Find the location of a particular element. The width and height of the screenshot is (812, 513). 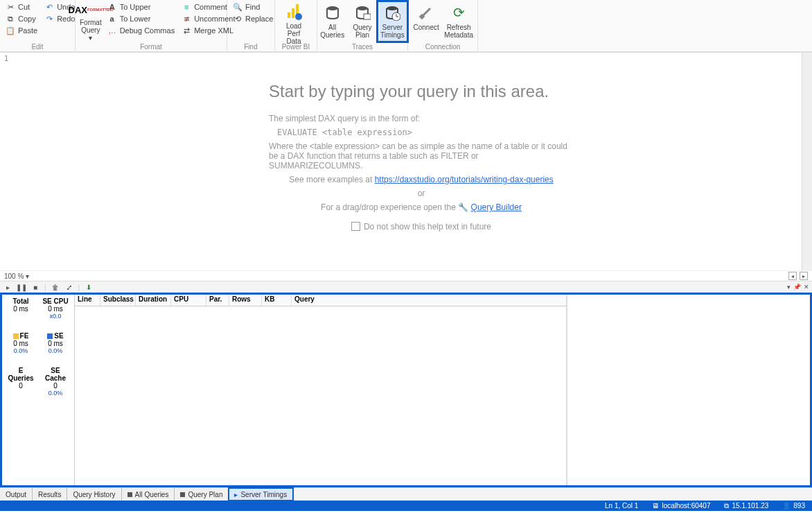

merge-xml-icon: ⇄ is located at coordinates (186, 31).